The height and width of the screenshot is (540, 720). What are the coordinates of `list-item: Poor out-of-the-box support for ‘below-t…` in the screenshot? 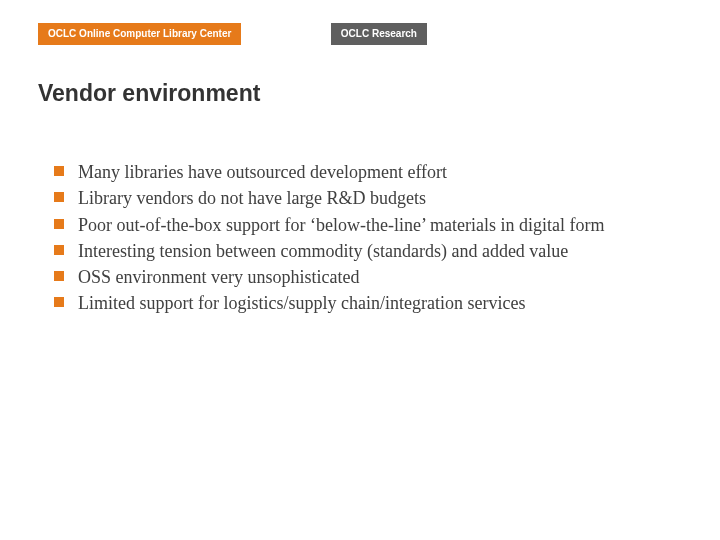 It's located at (365, 225).